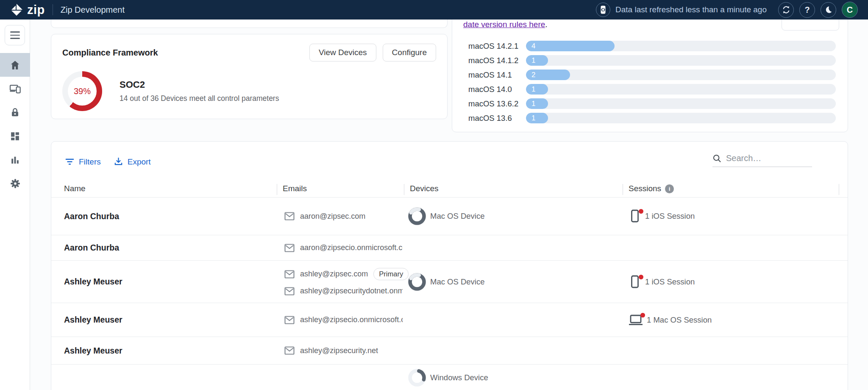 The height and width of the screenshot is (390, 868). What do you see at coordinates (670, 189) in the screenshot?
I see `sessions-info-icon: i` at bounding box center [670, 189].